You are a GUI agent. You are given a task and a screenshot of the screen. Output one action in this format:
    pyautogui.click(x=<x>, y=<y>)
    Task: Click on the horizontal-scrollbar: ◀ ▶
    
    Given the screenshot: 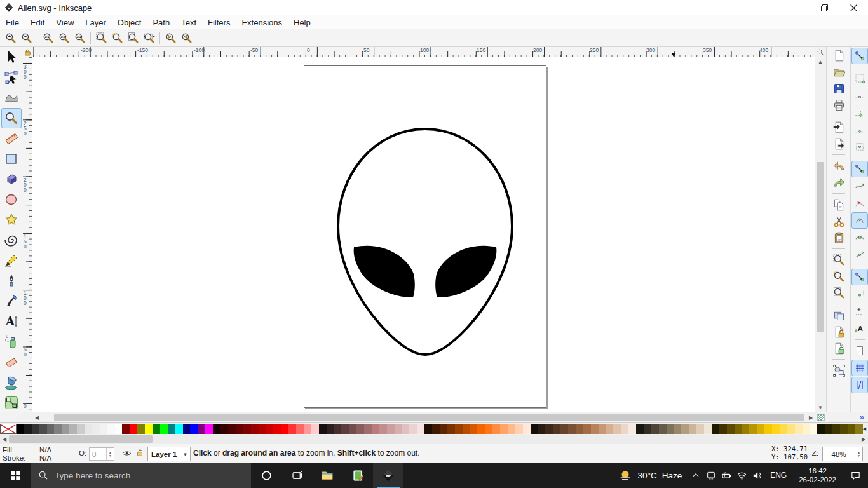 What is the action you would take?
    pyautogui.click(x=424, y=417)
    